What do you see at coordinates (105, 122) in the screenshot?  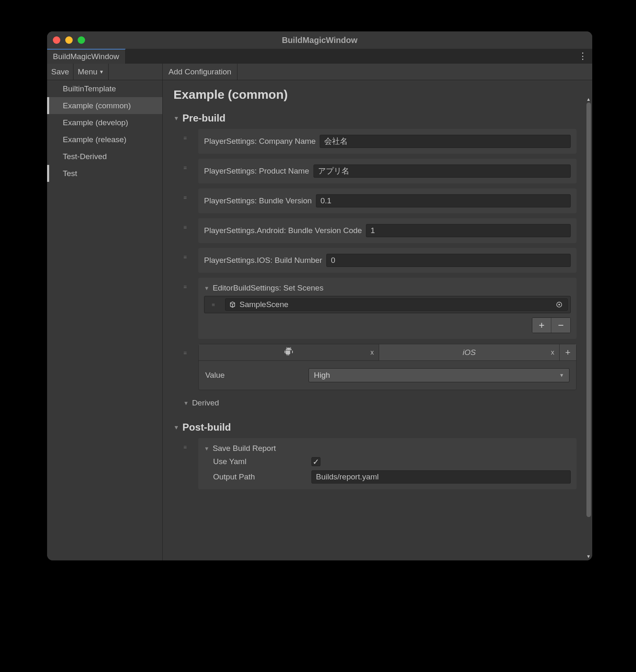 I see `sidebar-item-example-develop: Example (develop)` at bounding box center [105, 122].